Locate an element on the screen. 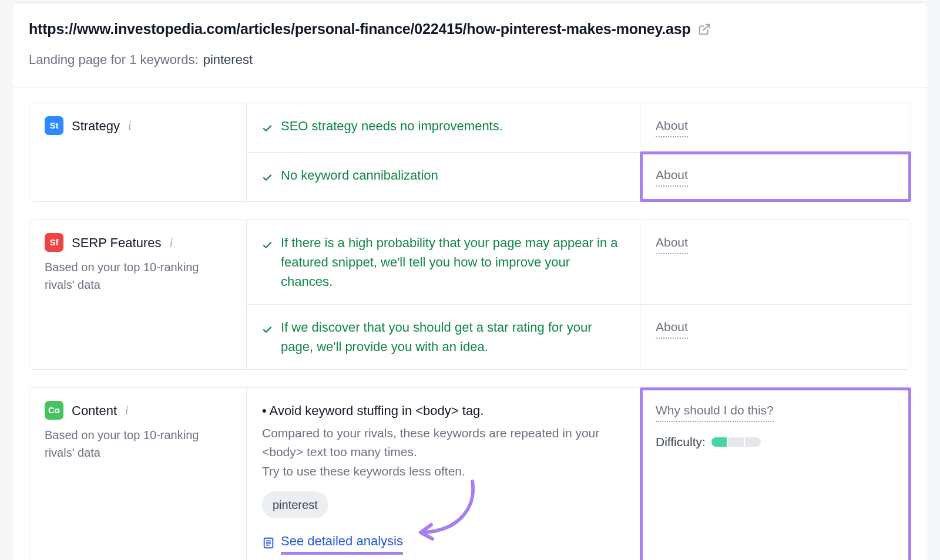 This screenshot has width=940, height=560. content-title: Content is located at coordinates (94, 411).